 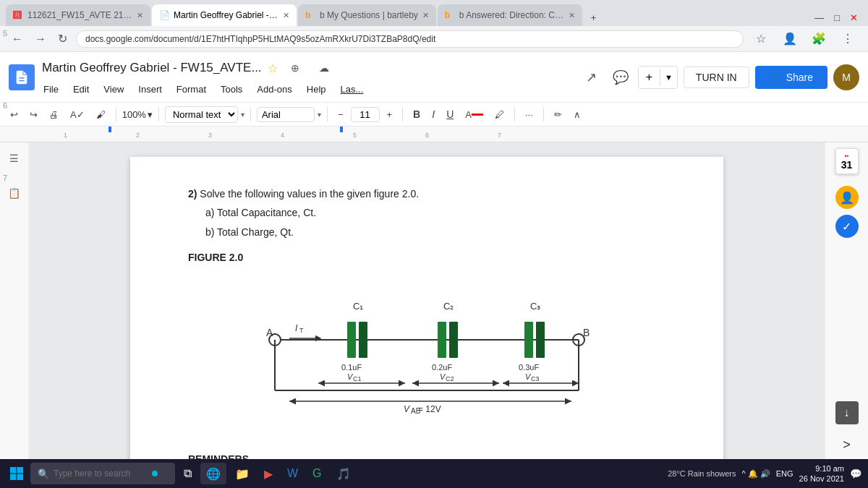 I want to click on print-button: 🖨, so click(x=54, y=114).